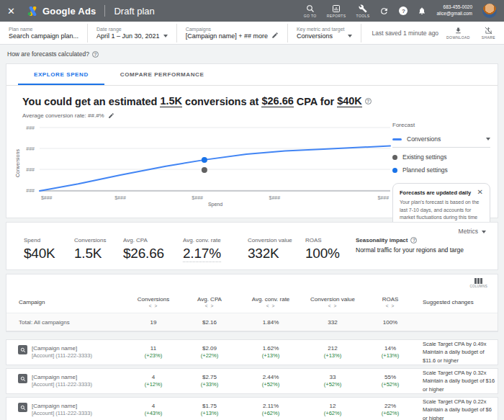 The height and width of the screenshot is (420, 504). Describe the element at coordinates (48, 33) in the screenshot. I see `plan-name-field: Plan name Search campaign plan...` at that location.